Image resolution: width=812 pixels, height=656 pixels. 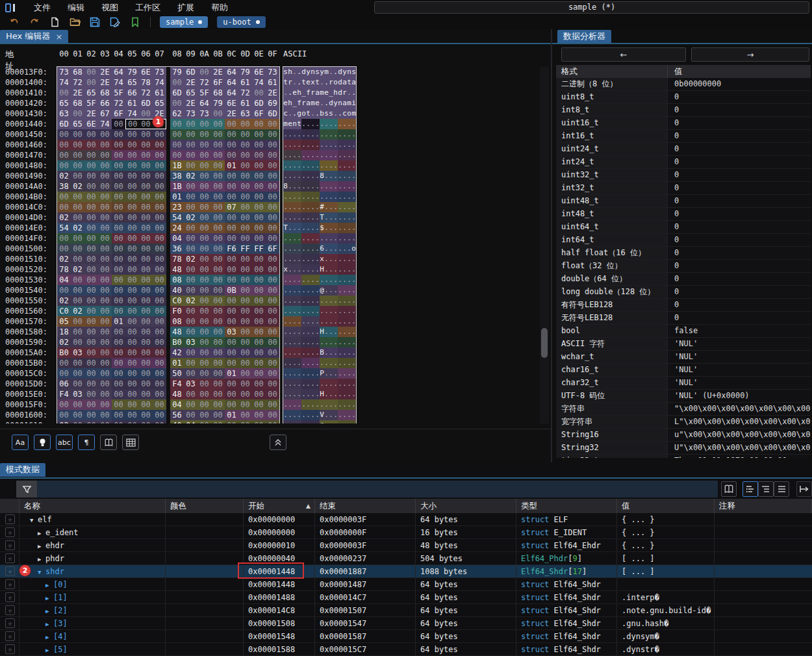 What do you see at coordinates (160, 103) in the screenshot?
I see `hex-byte: 65` at bounding box center [160, 103].